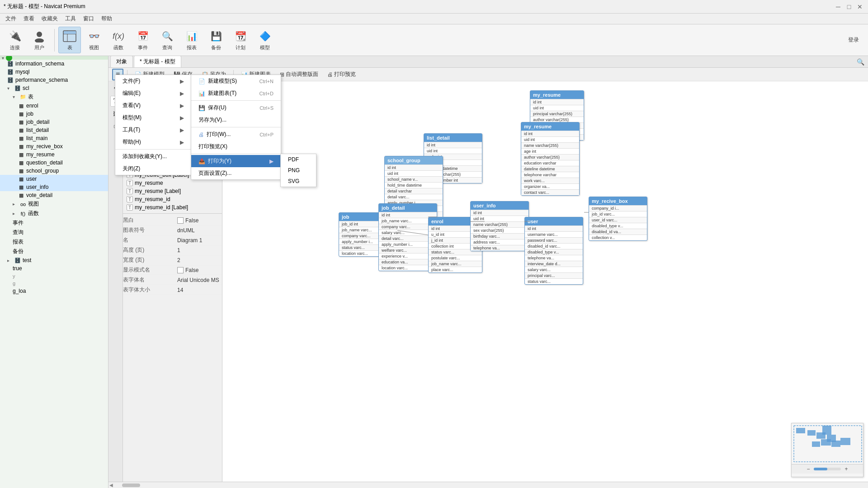 The height and width of the screenshot is (488, 868). What do you see at coordinates (298, 160) in the screenshot?
I see `export-pdf: PDF` at bounding box center [298, 160].